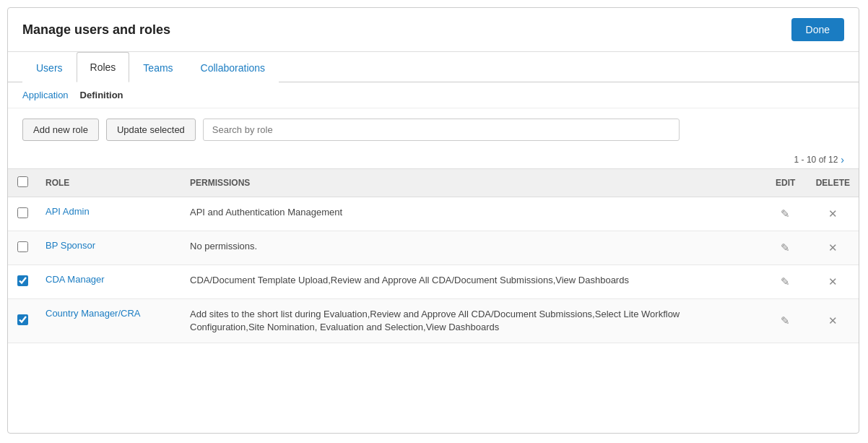  I want to click on pagination-row: 1 - 10 of 12 ›, so click(433, 160).